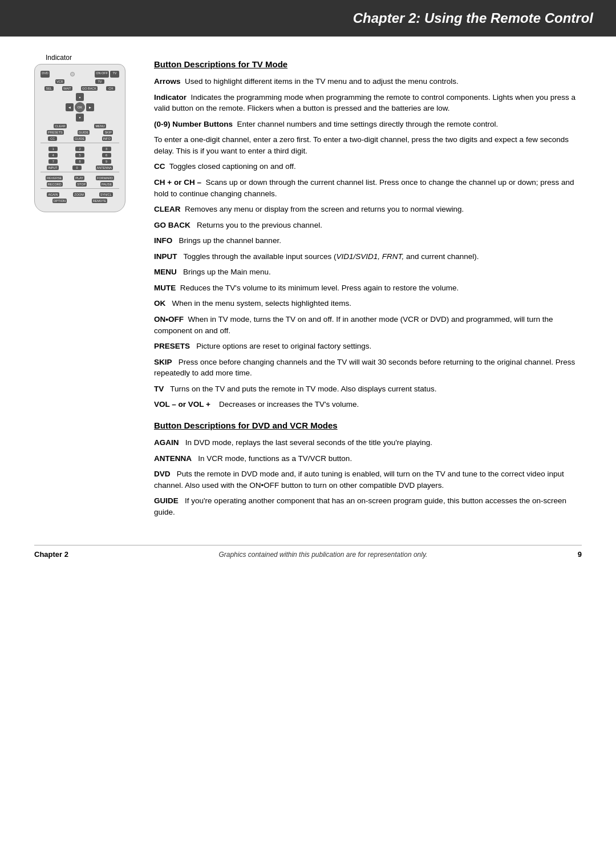  I want to click on remote-clear-btn: CLEAR, so click(60, 126).